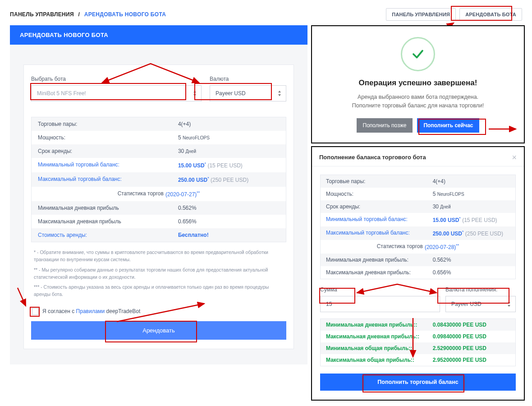  What do you see at coordinates (159, 312) in the screenshot?
I see `agree-row: Я согласен с Правилами deepTradeBot` at bounding box center [159, 312].